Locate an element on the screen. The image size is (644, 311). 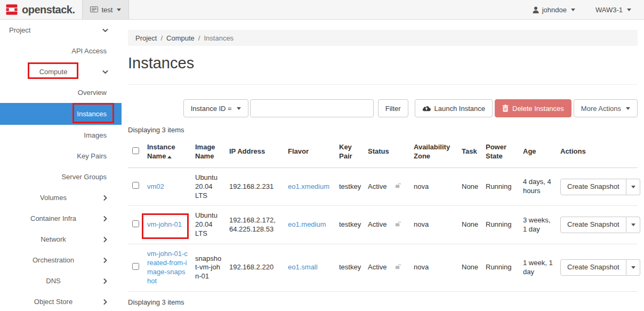
table-row: vm-john-01-created-from-image-snapshot s… is located at coordinates (383, 268).